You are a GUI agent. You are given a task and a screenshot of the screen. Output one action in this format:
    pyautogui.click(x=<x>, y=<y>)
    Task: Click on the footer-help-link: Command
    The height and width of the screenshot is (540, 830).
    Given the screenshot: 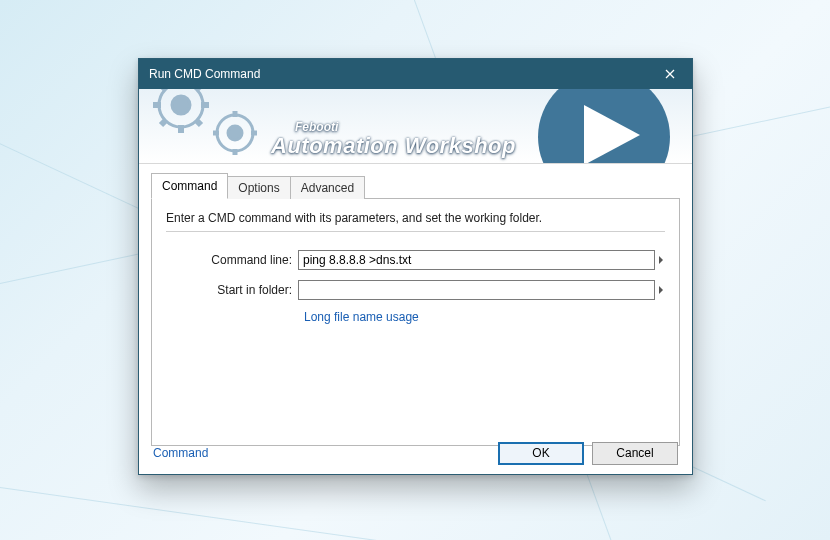 What is the action you would take?
    pyautogui.click(x=180, y=453)
    